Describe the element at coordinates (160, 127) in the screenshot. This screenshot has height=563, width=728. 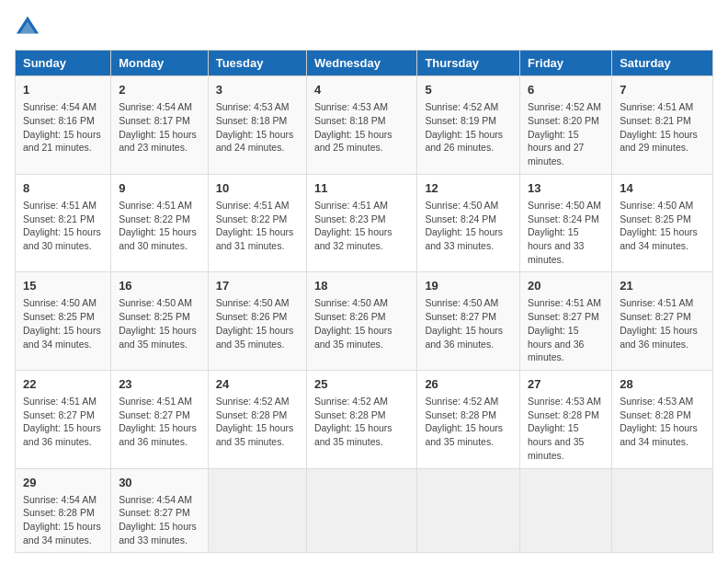
I see `day-info: Sunrise: 4:54 AMSunset: 8:17 PMDaylight:…` at that location.